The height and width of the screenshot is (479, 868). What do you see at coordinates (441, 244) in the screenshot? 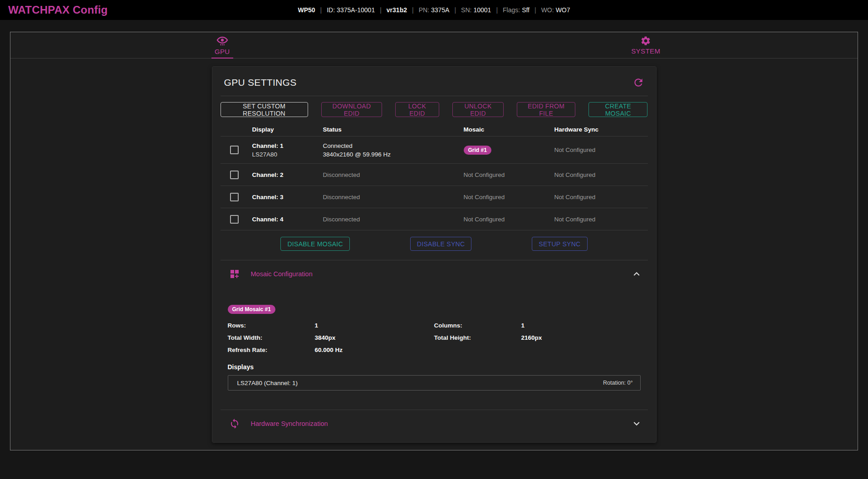
I see `disable-sync-button: DISABLE SYNC` at bounding box center [441, 244].